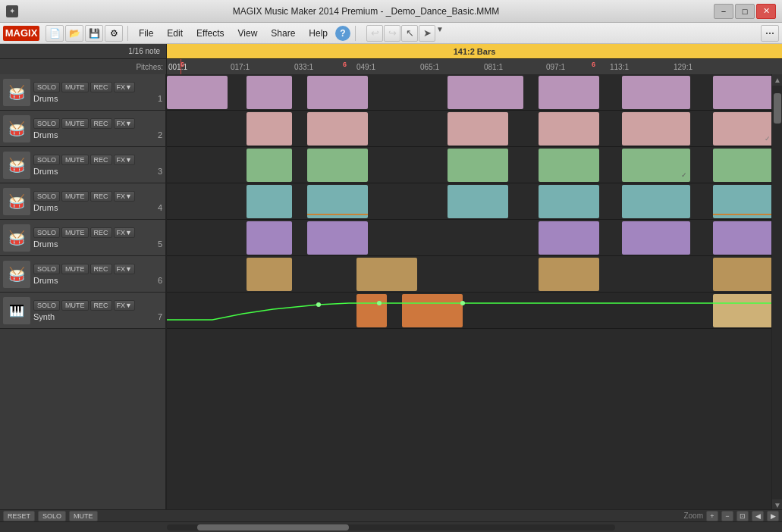 The width and height of the screenshot is (782, 532). I want to click on global-solo-button: SOLO, so click(52, 516).